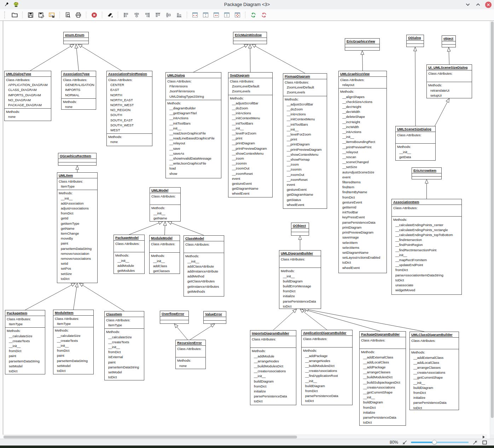 The height and width of the screenshot is (448, 494). What do you see at coordinates (79, 15) in the screenshot?
I see `print-button` at bounding box center [79, 15].